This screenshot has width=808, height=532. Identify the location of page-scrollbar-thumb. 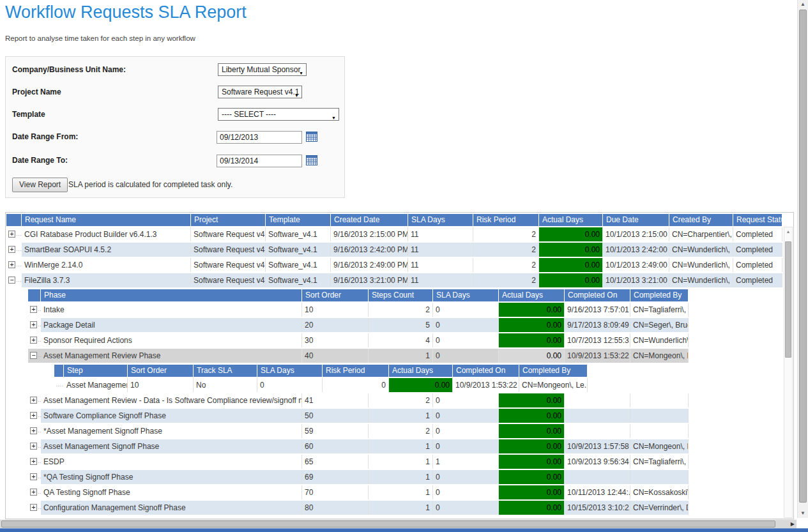
(803, 256).